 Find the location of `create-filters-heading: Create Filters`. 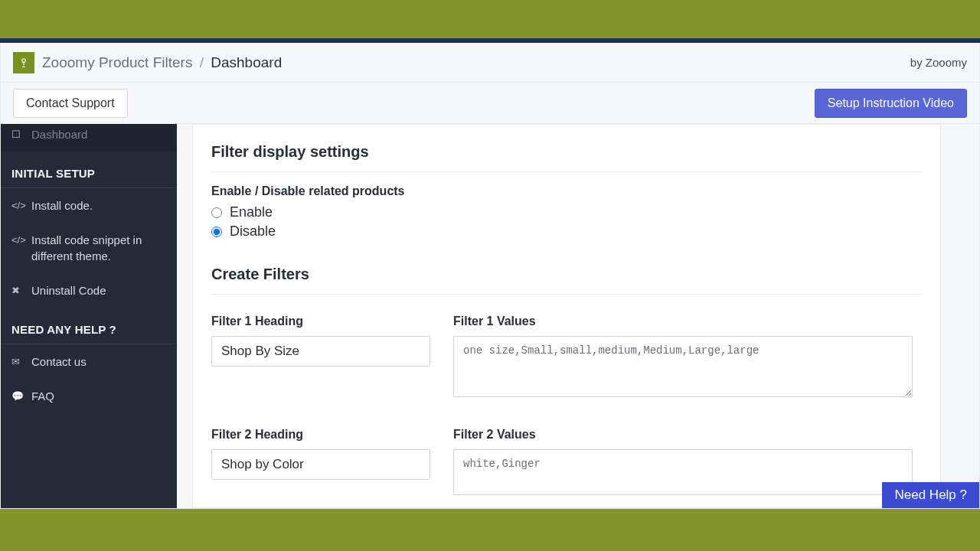

create-filters-heading: Create Filters is located at coordinates (567, 280).